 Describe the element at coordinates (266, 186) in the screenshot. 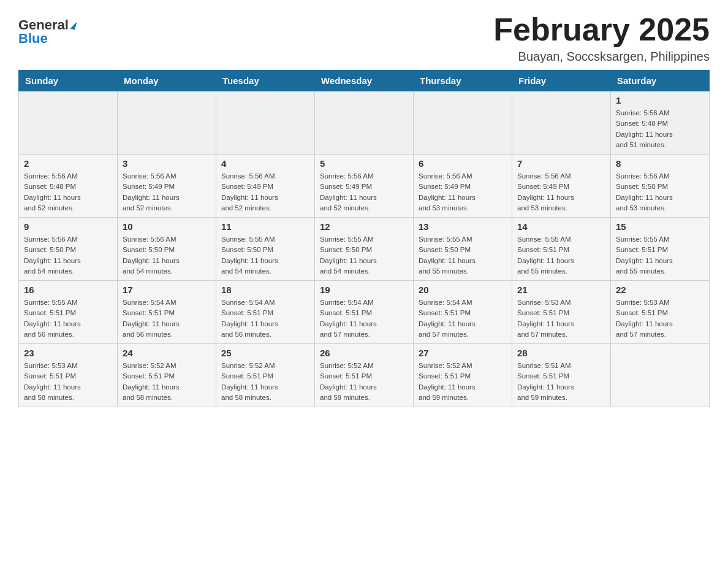

I see `calendar-cell: 4Sunrise: 5:56 AM Sunset: 5:49 PM Daylig…` at that location.